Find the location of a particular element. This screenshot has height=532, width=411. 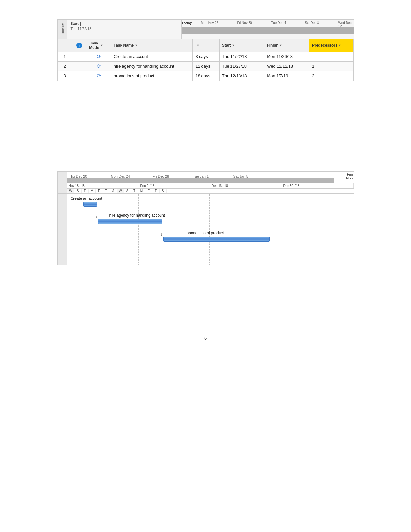

start-date-top: Thu 11/22/18 is located at coordinates (81, 29).